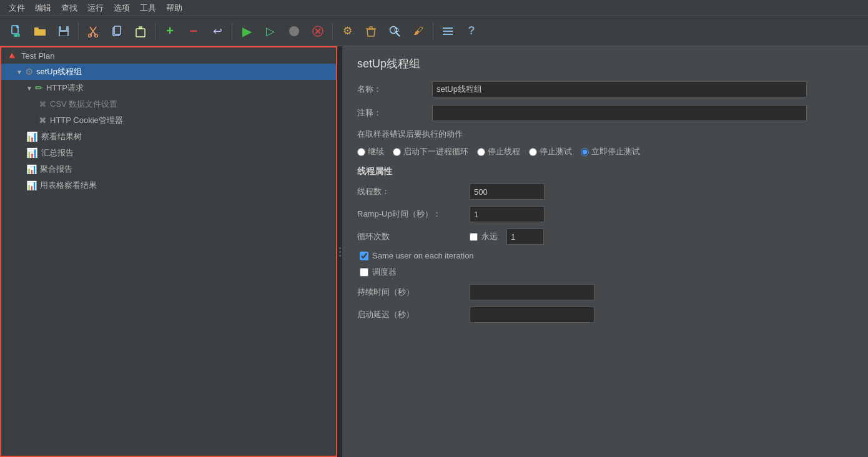 This screenshot has width=868, height=457. What do you see at coordinates (169, 169) in the screenshot?
I see `tree-item-aggregate: 📊 聚合报告` at bounding box center [169, 169].